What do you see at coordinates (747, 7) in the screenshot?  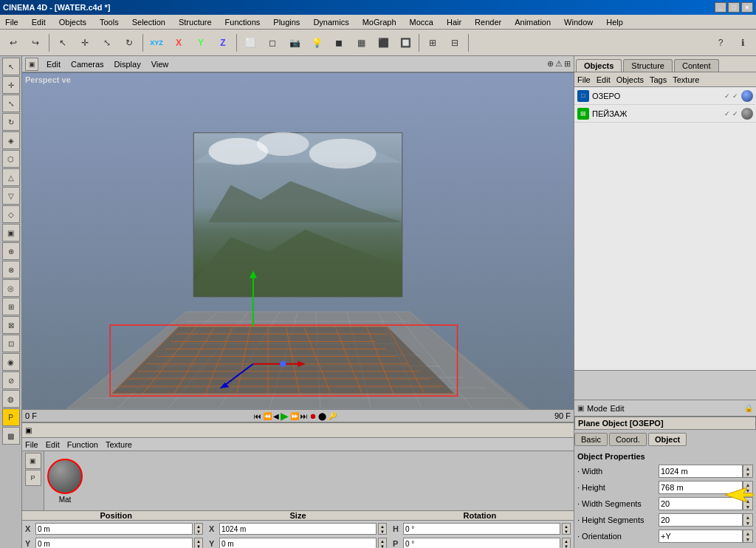 I see `close-button: ×` at bounding box center [747, 7].